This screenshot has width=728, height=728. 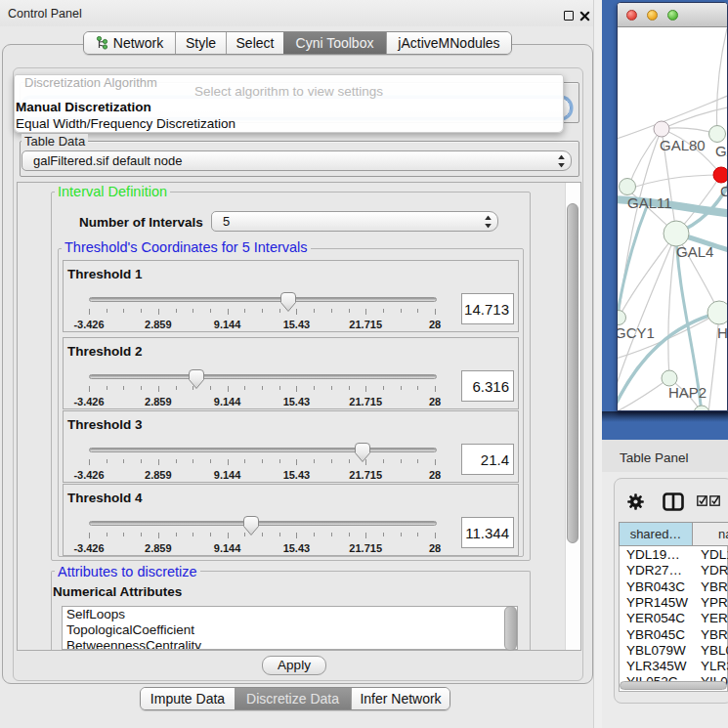 What do you see at coordinates (636, 332) in the screenshot?
I see `svg-text: GCY1` at bounding box center [636, 332].